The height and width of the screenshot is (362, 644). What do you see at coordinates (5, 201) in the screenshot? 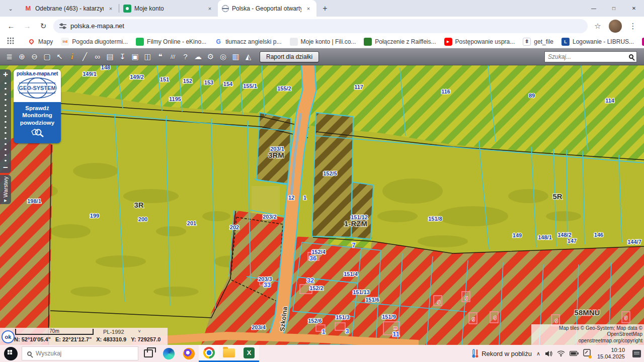
I see `expand-arrow-icon: ▶` at bounding box center [5, 201].